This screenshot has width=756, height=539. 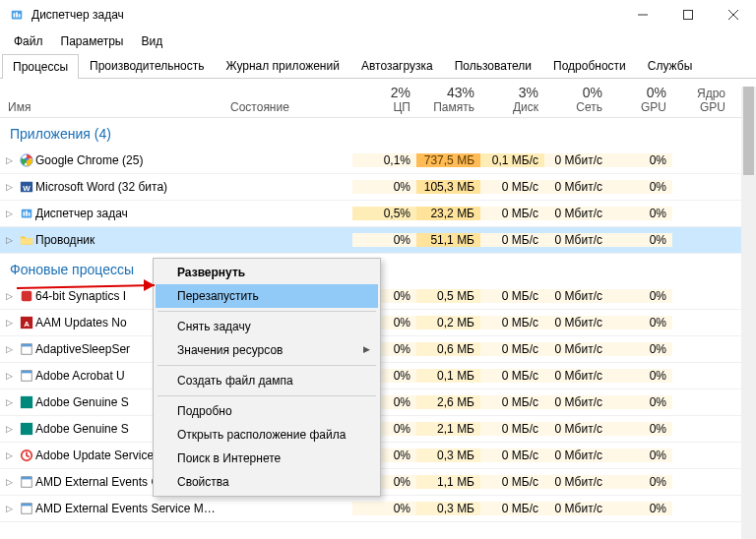 What do you see at coordinates (449, 429) in the screenshot?
I see `memory-cell: 2,1 МБ` at bounding box center [449, 429].